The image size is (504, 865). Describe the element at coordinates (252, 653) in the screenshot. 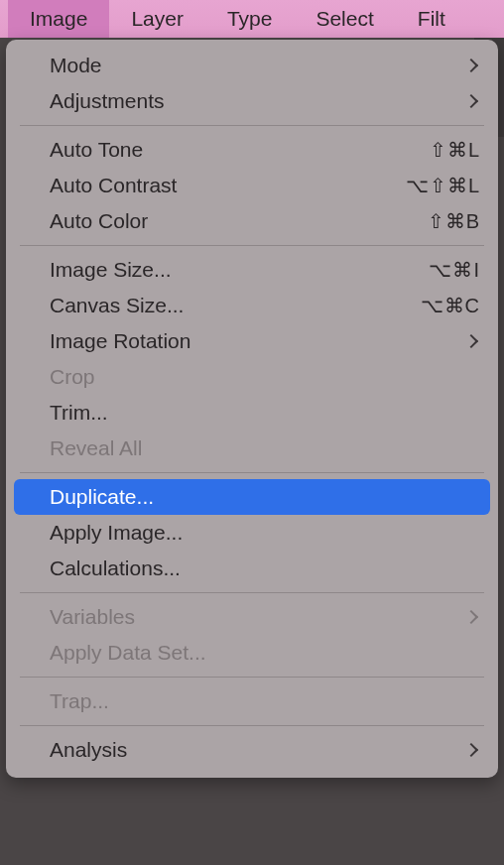

I see `menu-item-apply-data-set: Apply Data Set...` at that location.